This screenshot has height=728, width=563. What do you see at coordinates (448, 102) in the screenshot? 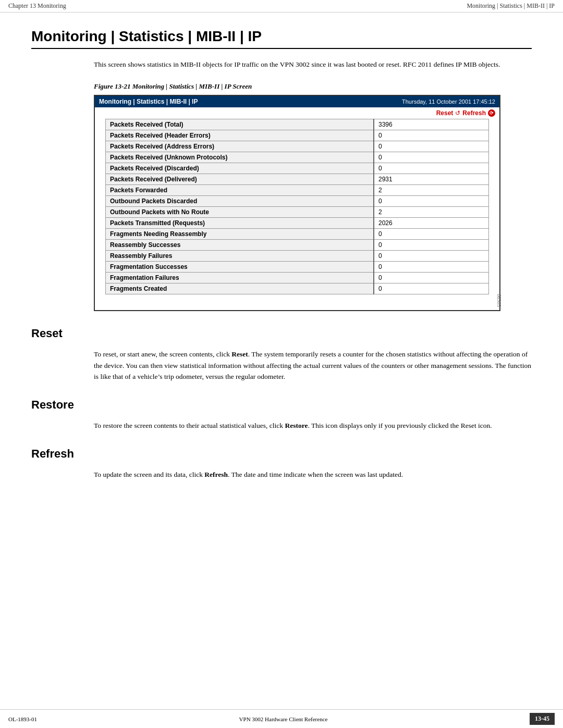
I see `screen-header-date: Thursday, 11 October 2001 17:45:12` at bounding box center [448, 102].